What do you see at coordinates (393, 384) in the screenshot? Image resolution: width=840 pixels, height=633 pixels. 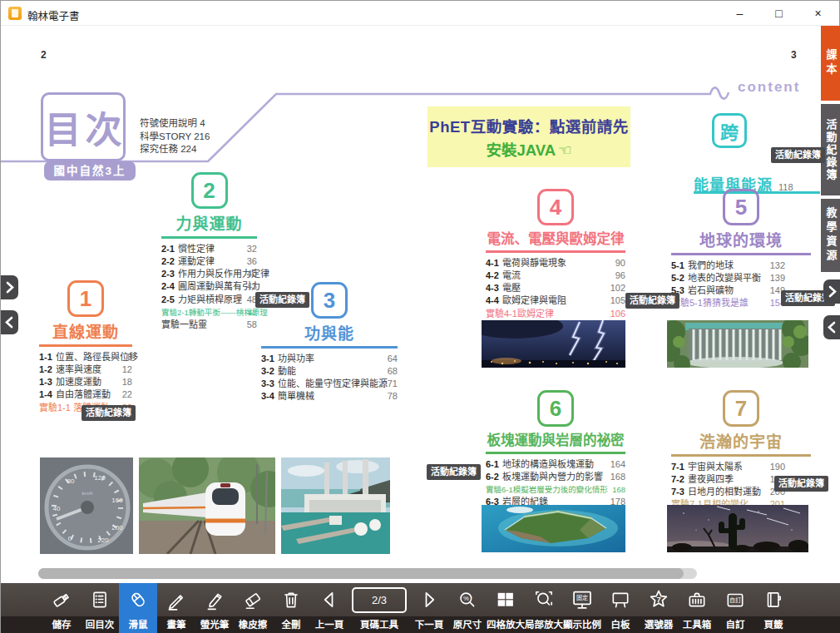 I see `toc-entry-page: 71` at bounding box center [393, 384].